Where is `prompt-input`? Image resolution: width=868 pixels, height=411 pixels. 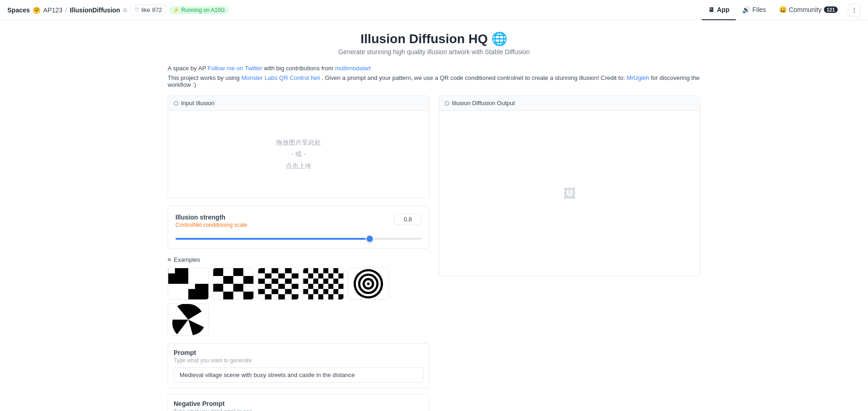 prompt-input is located at coordinates (299, 375).